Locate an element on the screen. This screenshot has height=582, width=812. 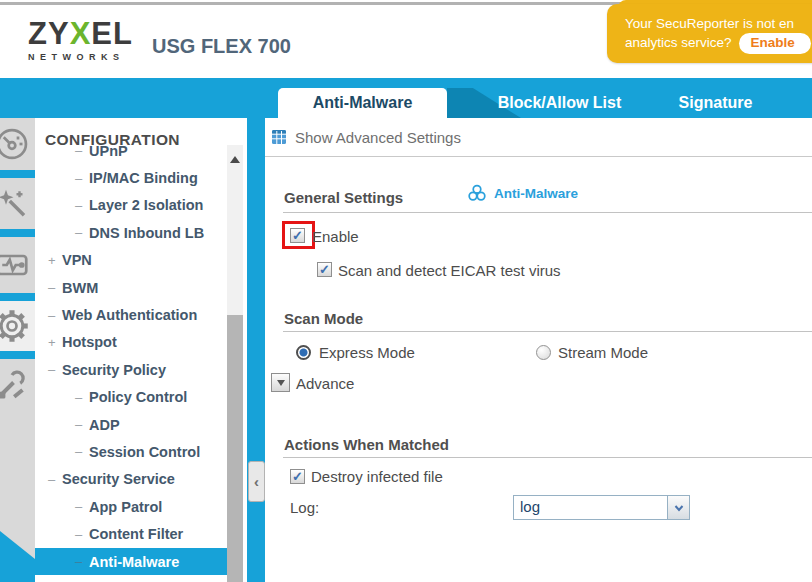
logo-green-x: X is located at coordinates (81, 34).